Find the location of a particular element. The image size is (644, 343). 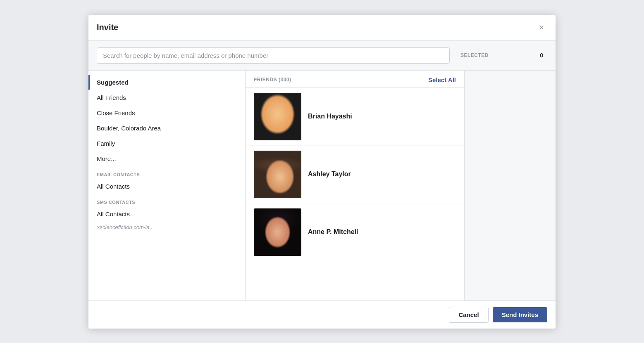

sidebar-item-all-contacts-email: All Contacts is located at coordinates (167, 187).